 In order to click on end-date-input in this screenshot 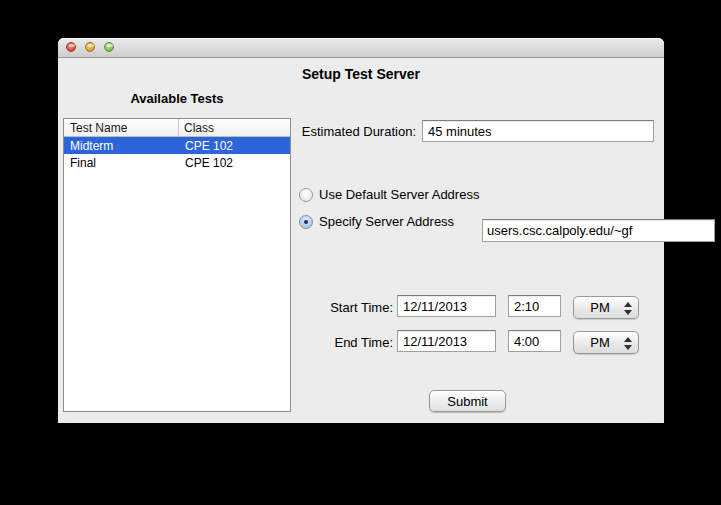, I will do `click(446, 341)`.